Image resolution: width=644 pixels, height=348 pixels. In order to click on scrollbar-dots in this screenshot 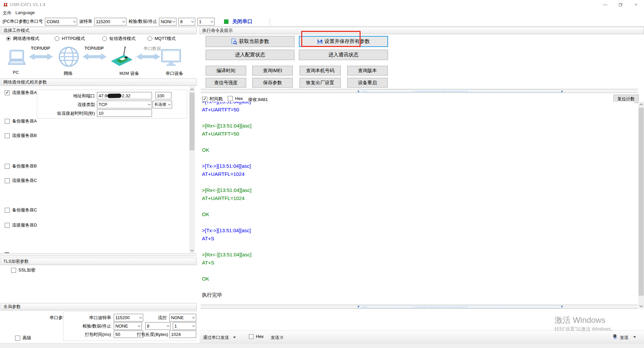, I will do `click(460, 91)`.